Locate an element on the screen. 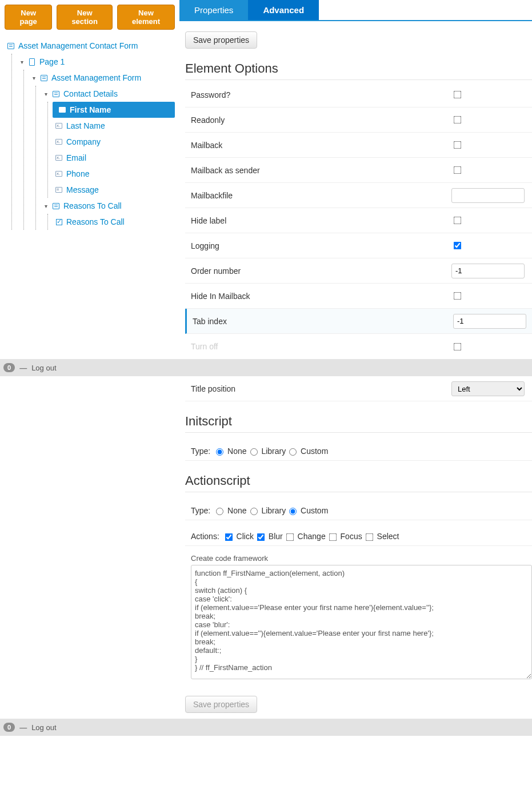 This screenshot has height=805, width=532. tree-label: Reasons To Call is located at coordinates (95, 222).